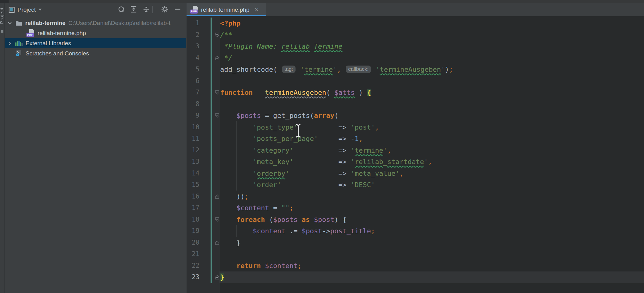 This screenshot has width=644, height=293. Describe the element at coordinates (257, 10) in the screenshot. I see `close-icon: ×` at that location.